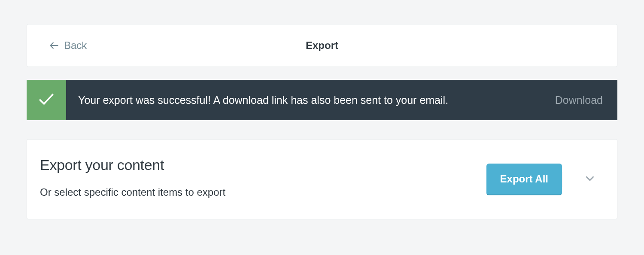  Describe the element at coordinates (524, 179) in the screenshot. I see `export-all-col: Export All` at that location.